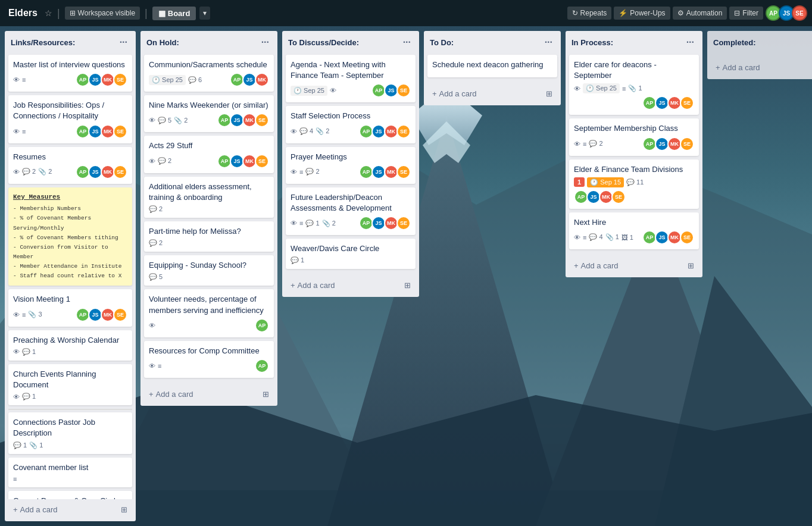  I want to click on power-ups-icon: ⚡, so click(623, 13).